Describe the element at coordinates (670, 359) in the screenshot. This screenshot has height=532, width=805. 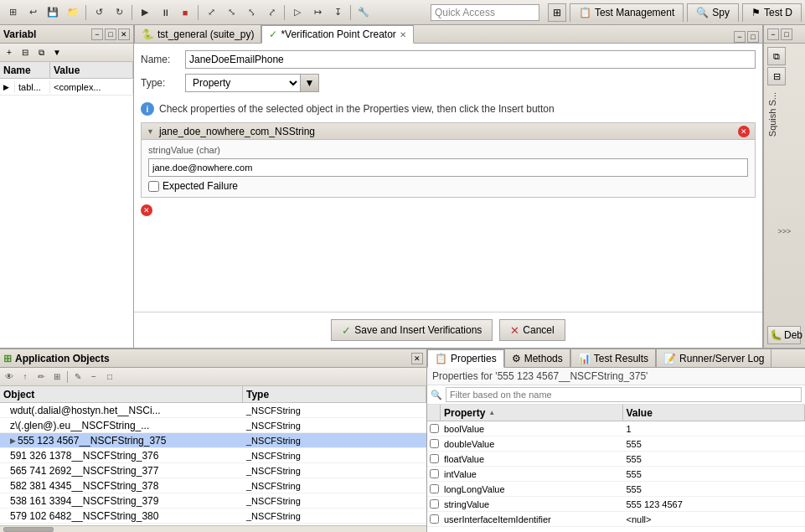
I see `log-tab-icon: 📝` at that location.